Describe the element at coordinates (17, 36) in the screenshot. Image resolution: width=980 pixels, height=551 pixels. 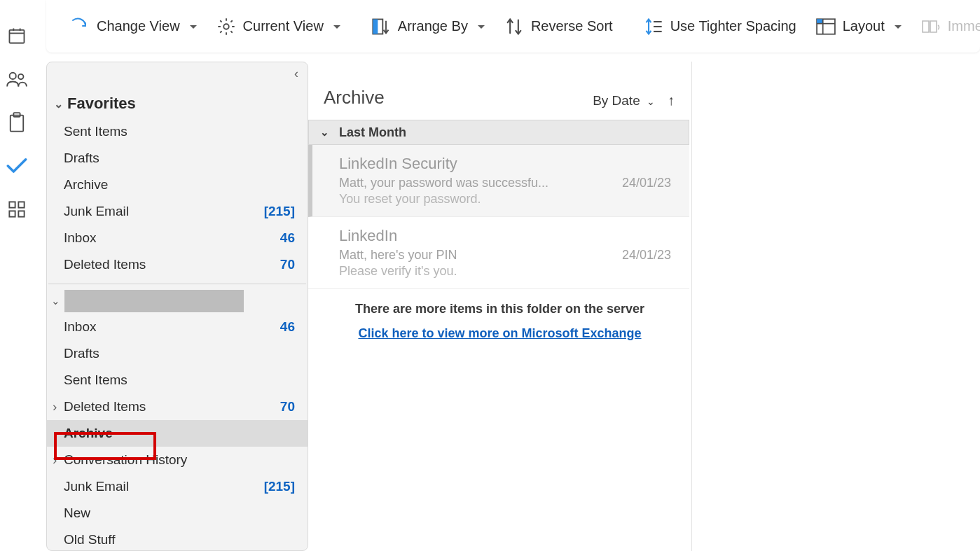
I see `calendar-icon` at that location.